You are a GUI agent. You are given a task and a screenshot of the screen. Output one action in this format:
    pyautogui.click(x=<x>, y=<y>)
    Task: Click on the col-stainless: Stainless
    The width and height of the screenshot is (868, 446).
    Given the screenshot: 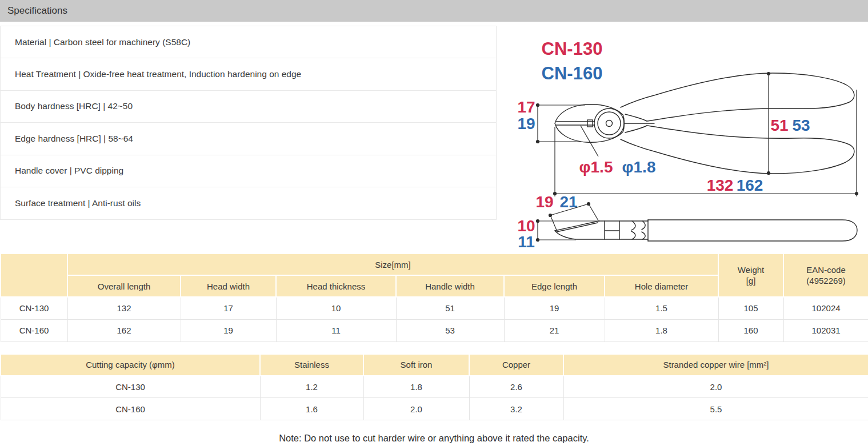 What is the action you would take?
    pyautogui.click(x=312, y=365)
    